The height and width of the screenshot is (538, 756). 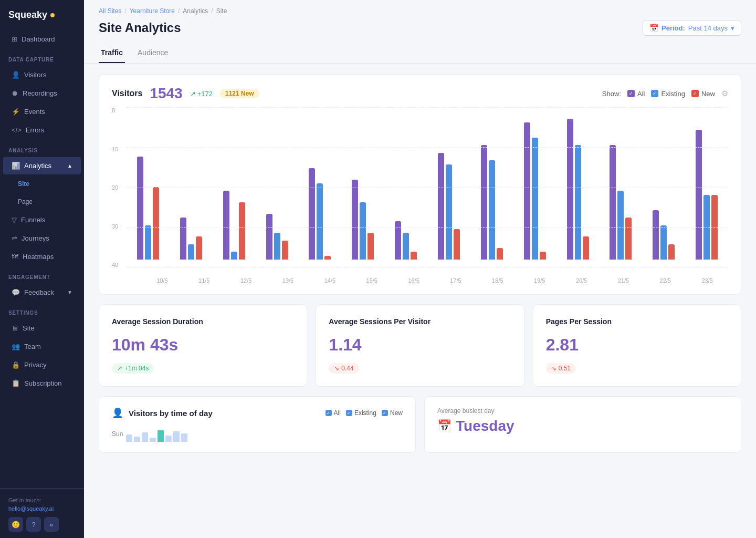 What do you see at coordinates (704, 94) in the screenshot?
I see `show-new-toggle: ✓ New` at bounding box center [704, 94].